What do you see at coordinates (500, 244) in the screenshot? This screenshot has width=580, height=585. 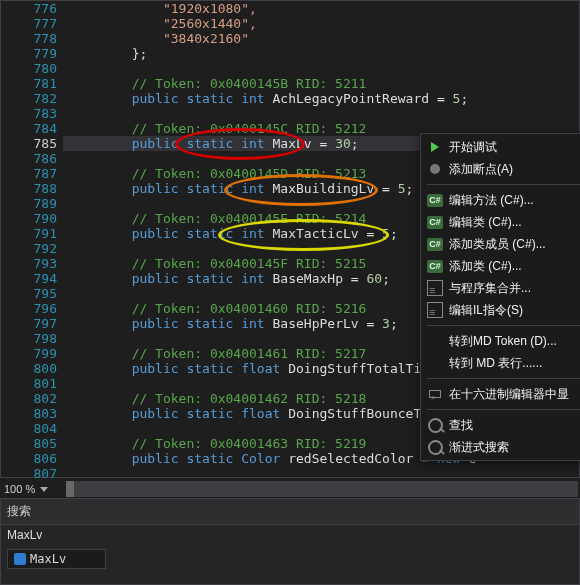 I see `context-menu-item: C#添加类成员 (C#)...` at bounding box center [500, 244].